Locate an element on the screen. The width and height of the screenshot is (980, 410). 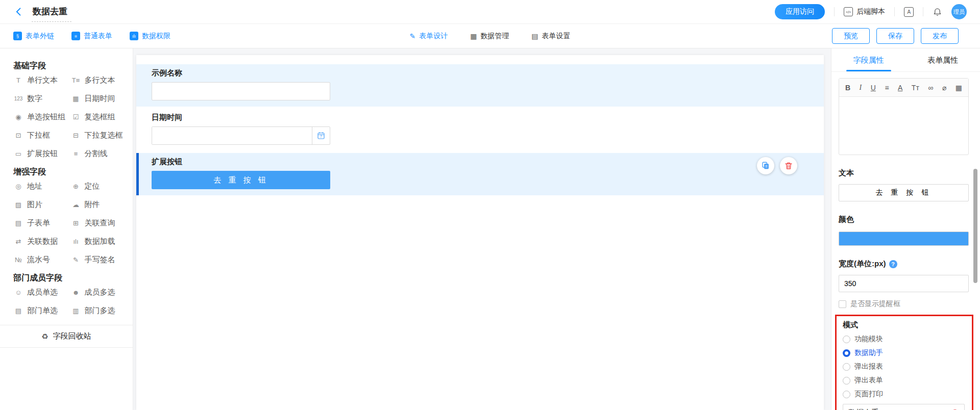
help-icon: ? is located at coordinates (893, 264).